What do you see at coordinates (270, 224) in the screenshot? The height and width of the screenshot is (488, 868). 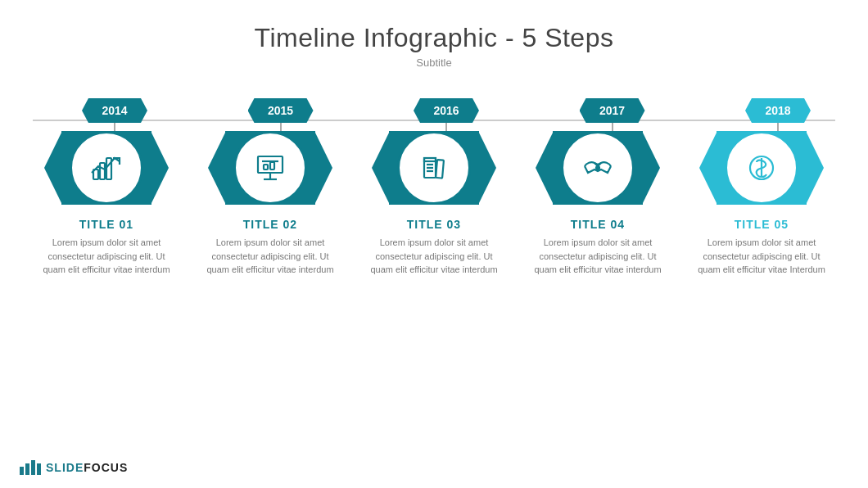 I see `step-title-2: TITLE 02` at bounding box center [270, 224].